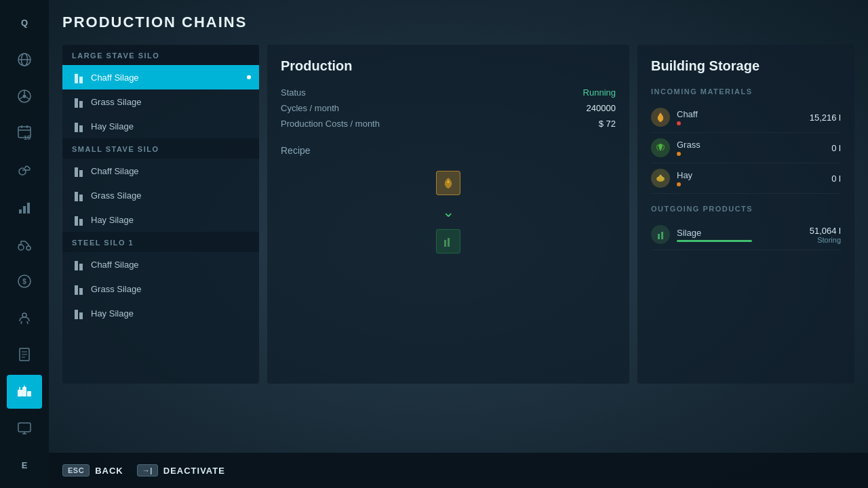  I want to click on q-key-label: Q, so click(24, 23).